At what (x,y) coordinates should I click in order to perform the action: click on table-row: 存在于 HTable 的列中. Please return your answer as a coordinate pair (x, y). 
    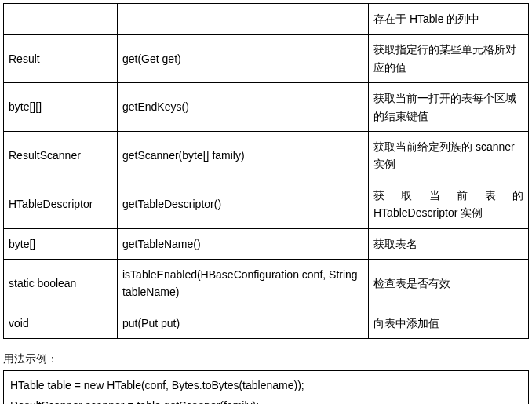
    Looking at the image, I should click on (267, 19).